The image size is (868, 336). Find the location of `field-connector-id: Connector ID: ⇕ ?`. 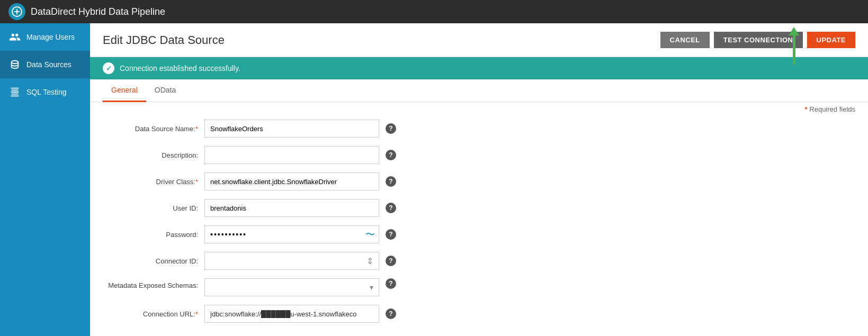

field-connector-id: Connector ID: ⇕ ? is located at coordinates (479, 261).